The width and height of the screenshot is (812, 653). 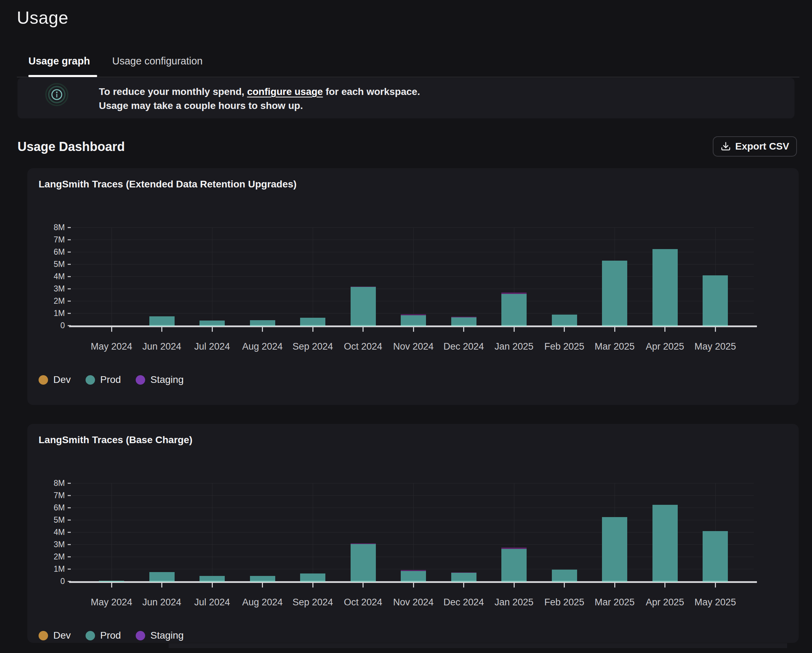 I want to click on chart-legend: DevProdStaging, so click(x=111, y=635).